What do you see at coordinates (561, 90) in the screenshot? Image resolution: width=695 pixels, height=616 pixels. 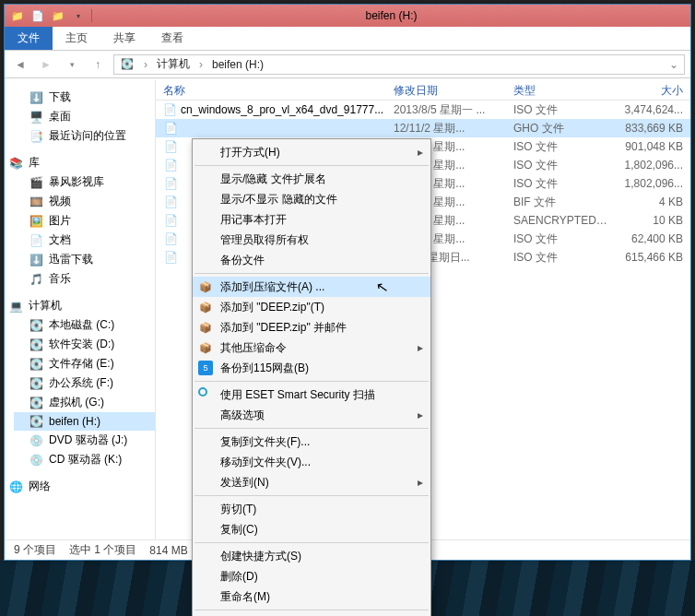 I see `column-type: 类型` at bounding box center [561, 90].